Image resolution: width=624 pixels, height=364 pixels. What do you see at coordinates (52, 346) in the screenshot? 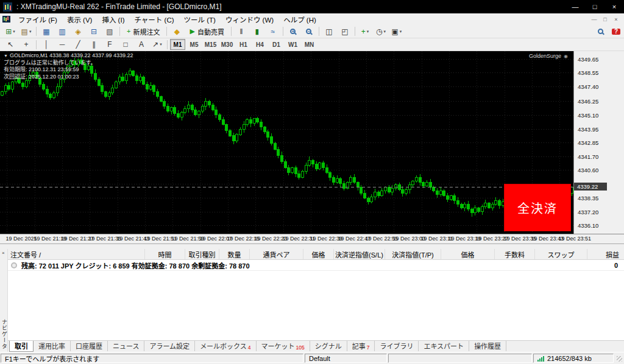
I see `tab-exposure: 運用比率` at bounding box center [52, 346].